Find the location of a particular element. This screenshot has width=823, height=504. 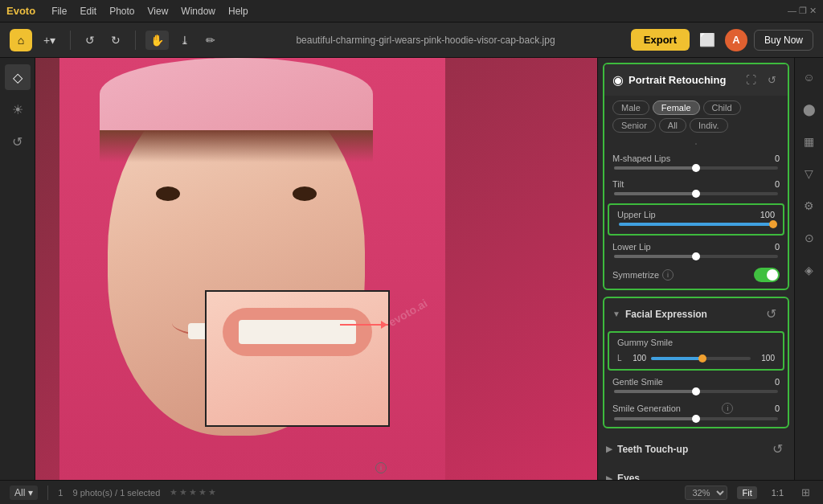

star-2: ★ is located at coordinates (183, 492).